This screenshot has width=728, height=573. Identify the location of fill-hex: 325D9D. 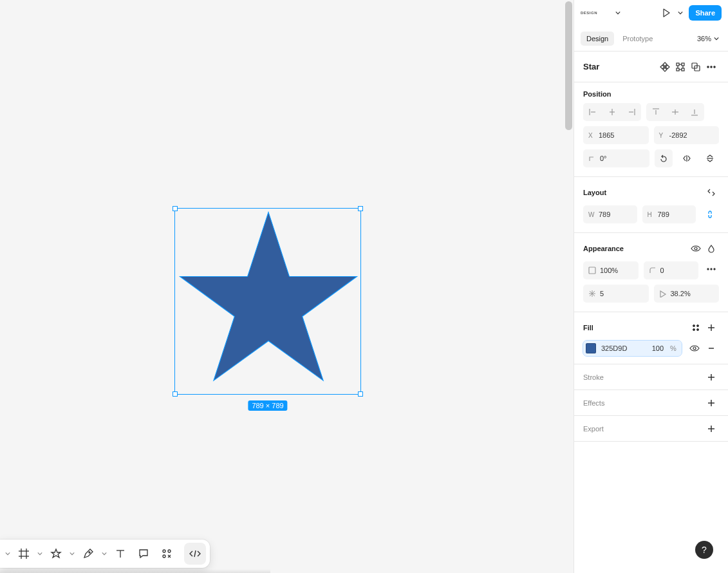
(621, 348).